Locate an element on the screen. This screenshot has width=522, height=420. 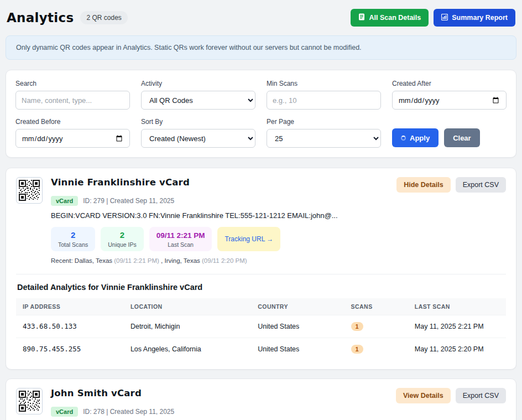
recent-time: (09/11 2:20 PM) is located at coordinates (225, 261).